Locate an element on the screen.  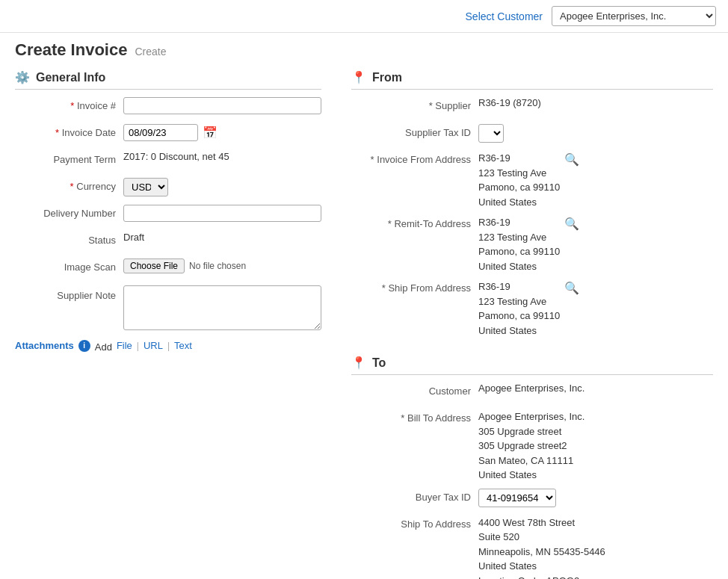
currency-value: USD is located at coordinates (223, 187).